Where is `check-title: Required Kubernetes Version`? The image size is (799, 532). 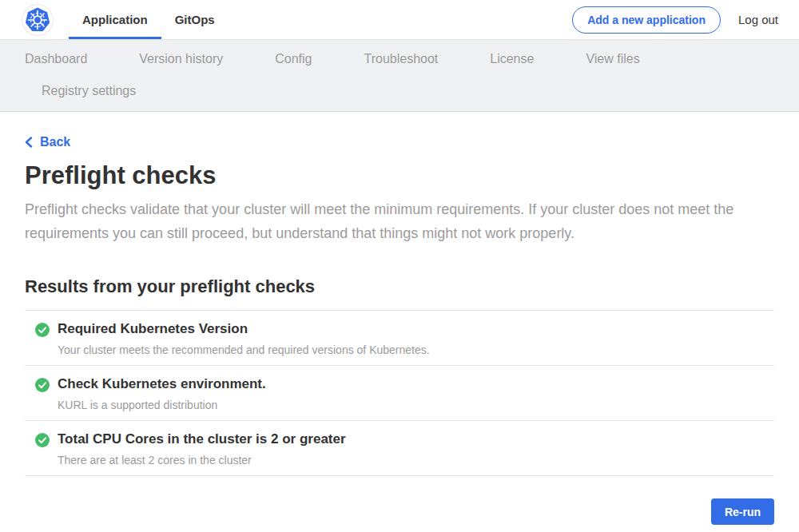 check-title: Required Kubernetes Version is located at coordinates (244, 329).